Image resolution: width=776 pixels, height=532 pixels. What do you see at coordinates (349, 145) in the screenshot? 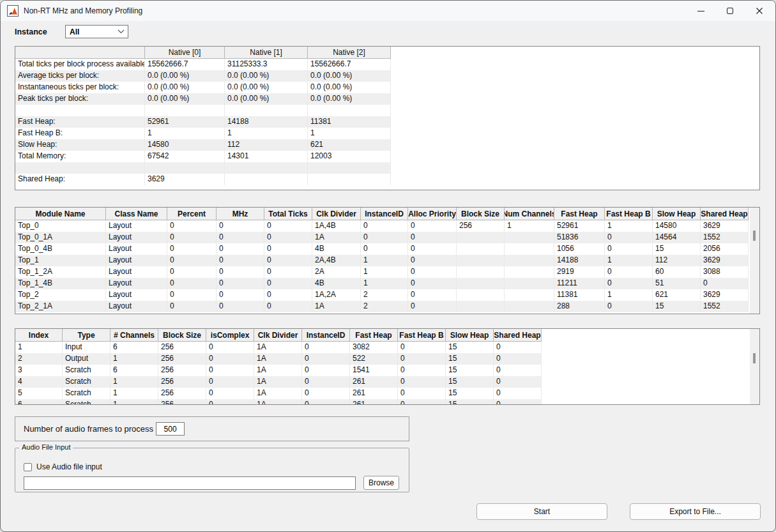
I see `table-cell: 621` at bounding box center [349, 145].